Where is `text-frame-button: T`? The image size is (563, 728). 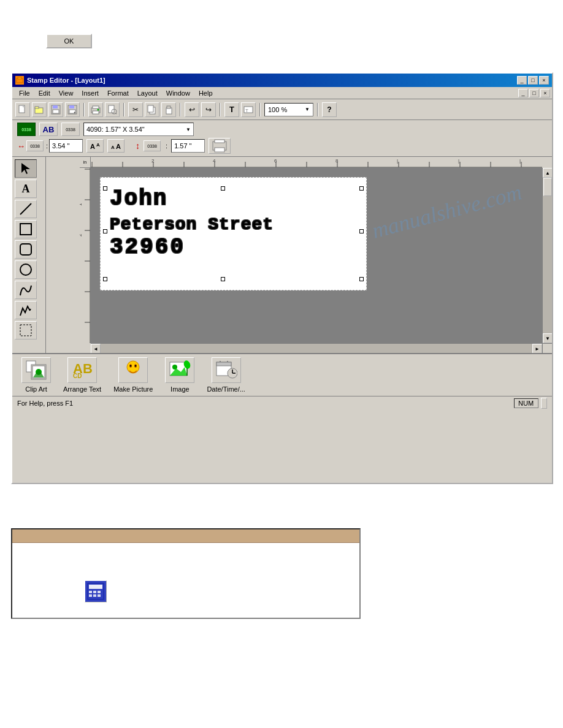 text-frame-button: T is located at coordinates (248, 110).